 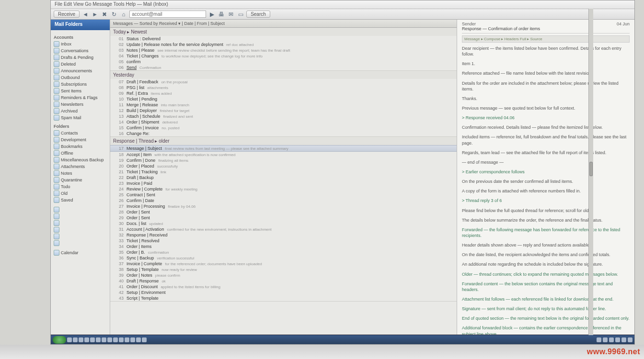 I want to click on message-row: 35Order | B.confirmation, so click(x=284, y=252).